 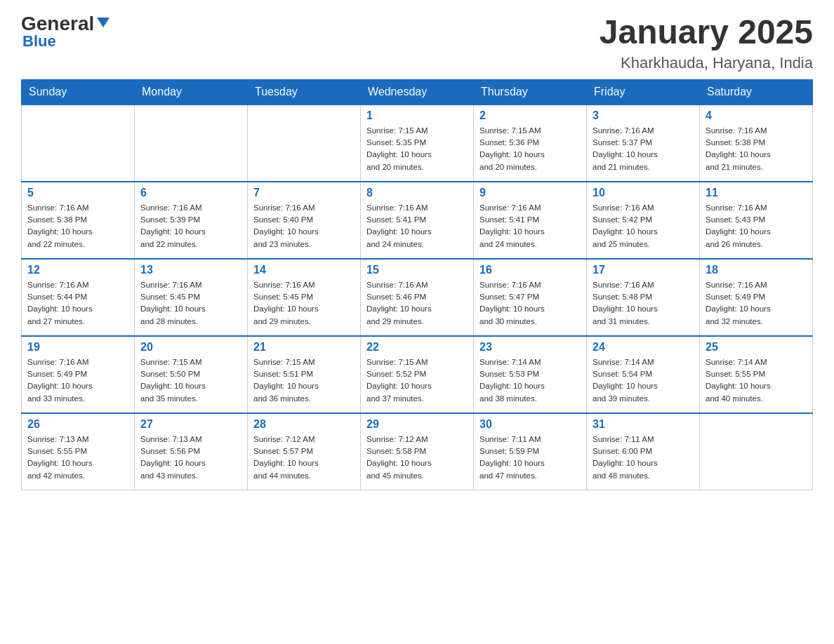 What do you see at coordinates (191, 457) in the screenshot?
I see `day-info: Sunrise: 7:13 AM Sunset: 5:56 PM Dayligh…` at bounding box center [191, 457].